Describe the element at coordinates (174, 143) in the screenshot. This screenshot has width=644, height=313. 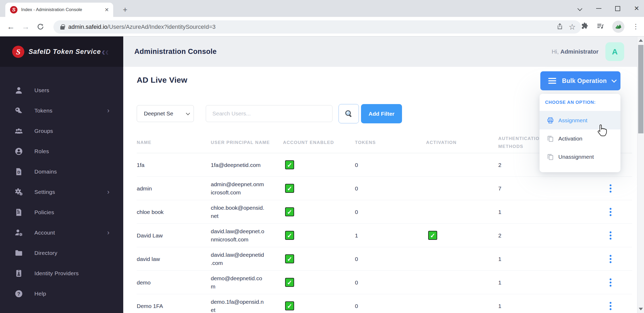
I see `column-header: NAME` at that location.